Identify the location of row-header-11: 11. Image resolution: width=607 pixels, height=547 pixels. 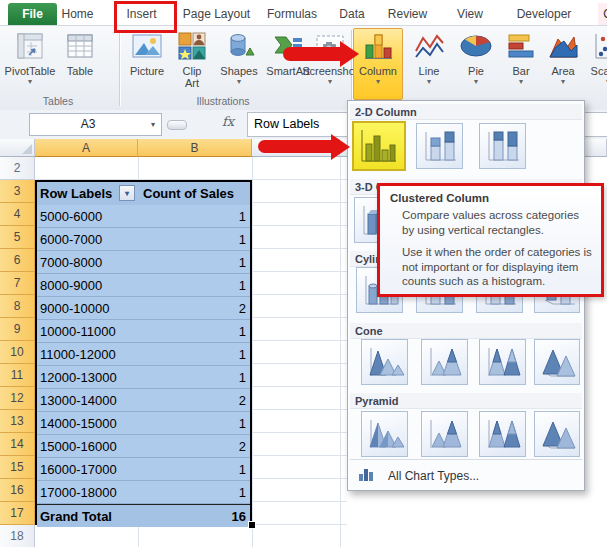
(18, 376).